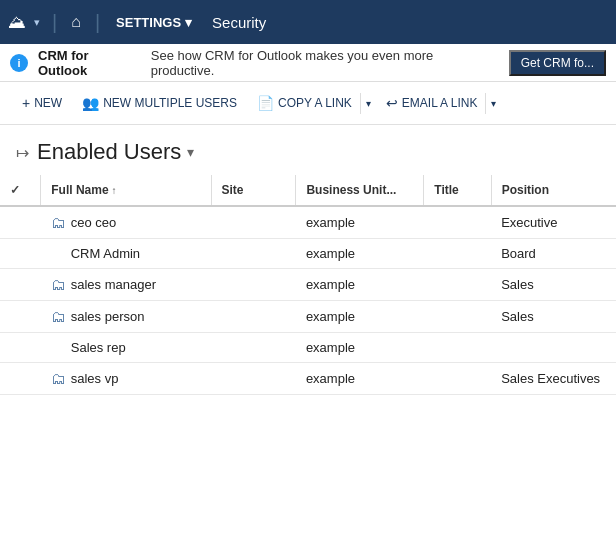 The image size is (616, 539). I want to click on row-fullname: CRM Admin, so click(126, 254).